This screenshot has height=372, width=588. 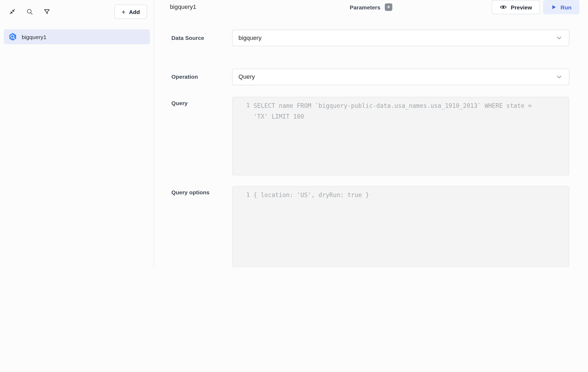 What do you see at coordinates (250, 38) in the screenshot?
I see `data-source-value: bigquery` at bounding box center [250, 38].